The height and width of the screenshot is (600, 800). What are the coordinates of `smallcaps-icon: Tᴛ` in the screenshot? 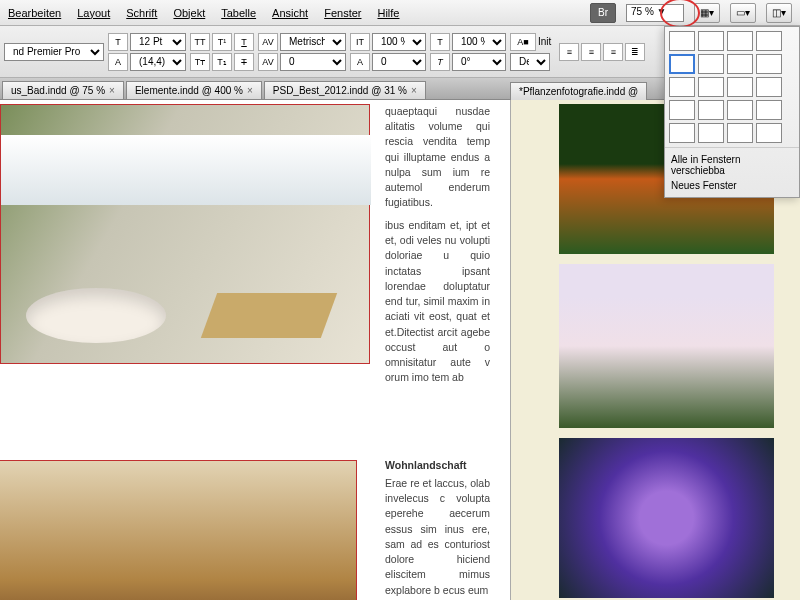 It's located at (200, 62).